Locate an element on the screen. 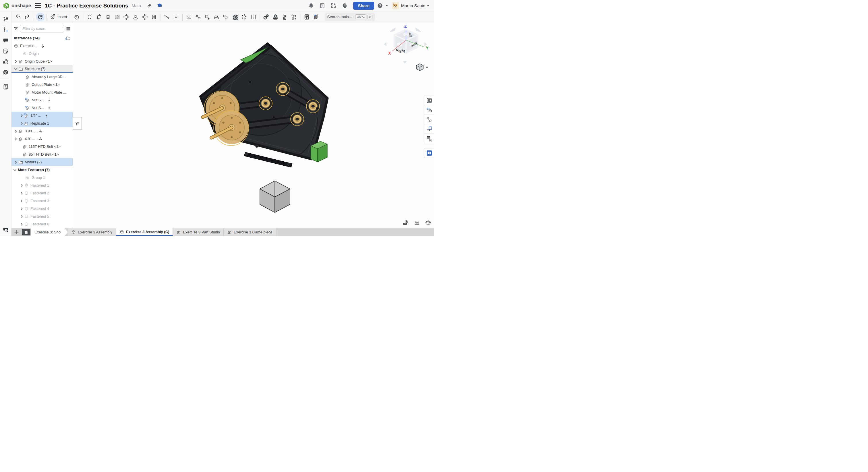 The width and height of the screenshot is (868, 472). screw-relation-button is located at coordinates (284, 17).